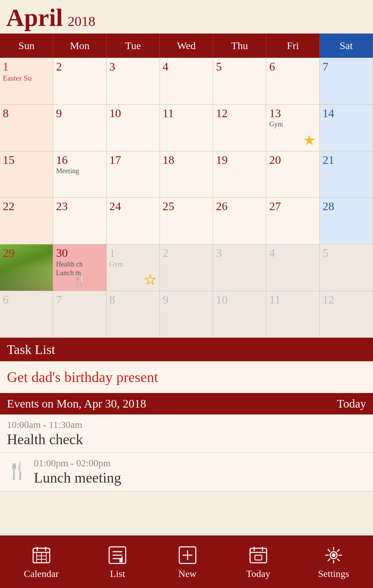 This screenshot has height=588, width=373. Describe the element at coordinates (346, 46) in the screenshot. I see `day-header-sat: Sat` at that location.